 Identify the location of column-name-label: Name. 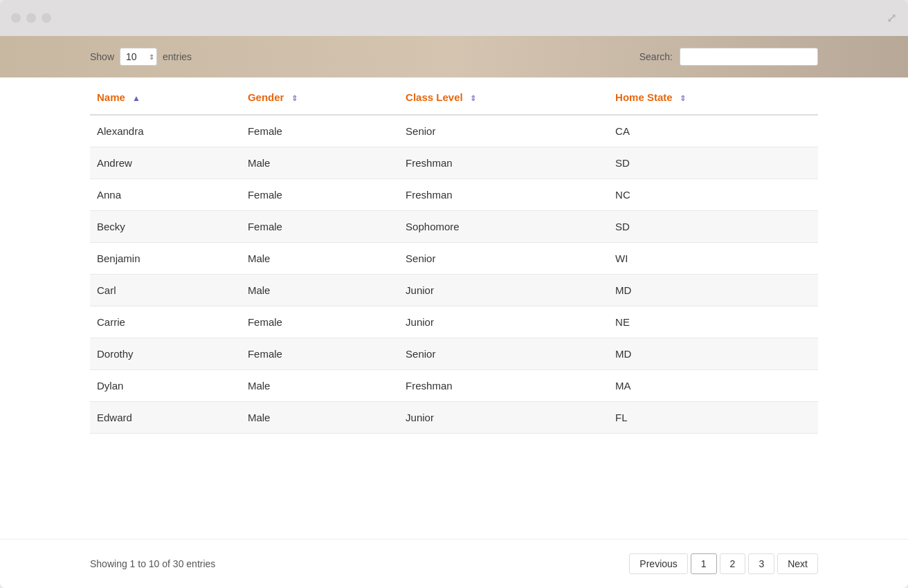
(111, 97).